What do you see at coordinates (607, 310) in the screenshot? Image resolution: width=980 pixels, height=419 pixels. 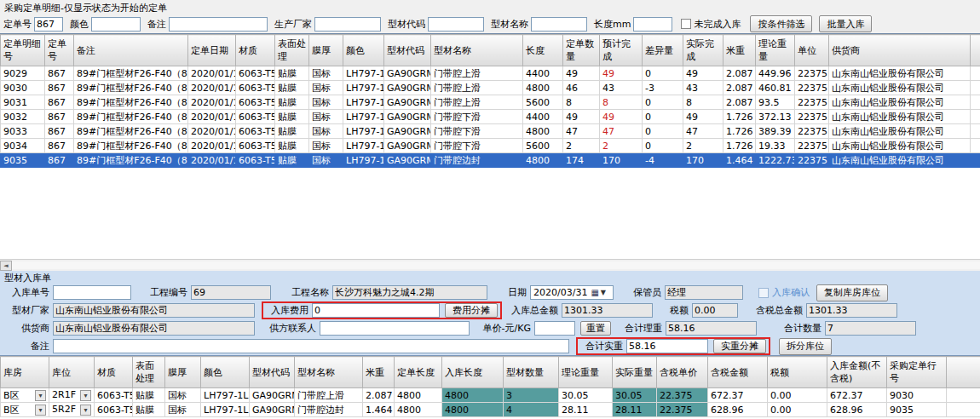 I see `total-amount-input` at bounding box center [607, 310].